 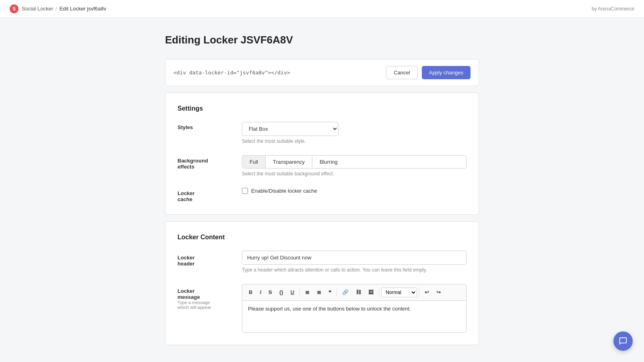 I want to click on chat-icon, so click(x=623, y=341).